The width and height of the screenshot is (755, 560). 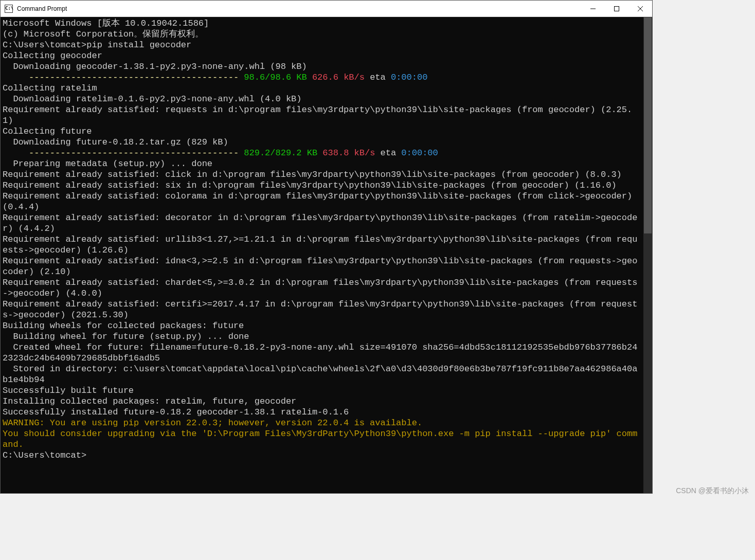 I want to click on warning-text: You should consider upgrading via the 'D…, so click(x=320, y=439).